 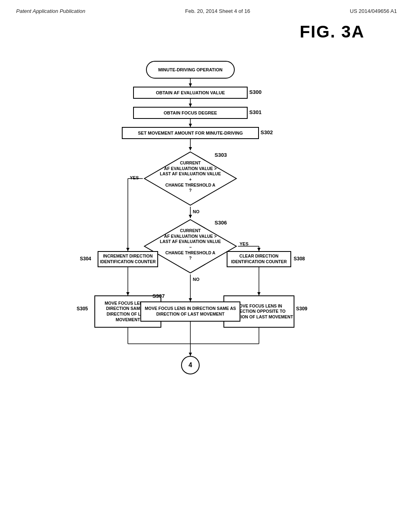 What do you see at coordinates (190, 312) in the screenshot?
I see `s307-process: MOVE FOCUS LENS IN DIRECTION SAME AS DIR…` at bounding box center [190, 312].